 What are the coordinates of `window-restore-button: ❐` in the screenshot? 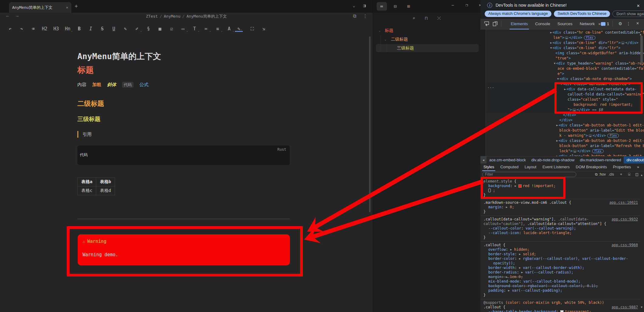 It's located at (467, 5).